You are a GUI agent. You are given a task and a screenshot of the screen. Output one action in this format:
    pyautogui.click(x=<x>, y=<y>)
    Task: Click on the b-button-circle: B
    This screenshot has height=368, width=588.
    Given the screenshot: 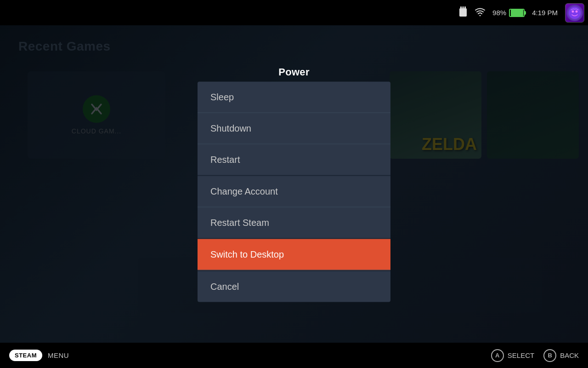 What is the action you would take?
    pyautogui.click(x=550, y=356)
    